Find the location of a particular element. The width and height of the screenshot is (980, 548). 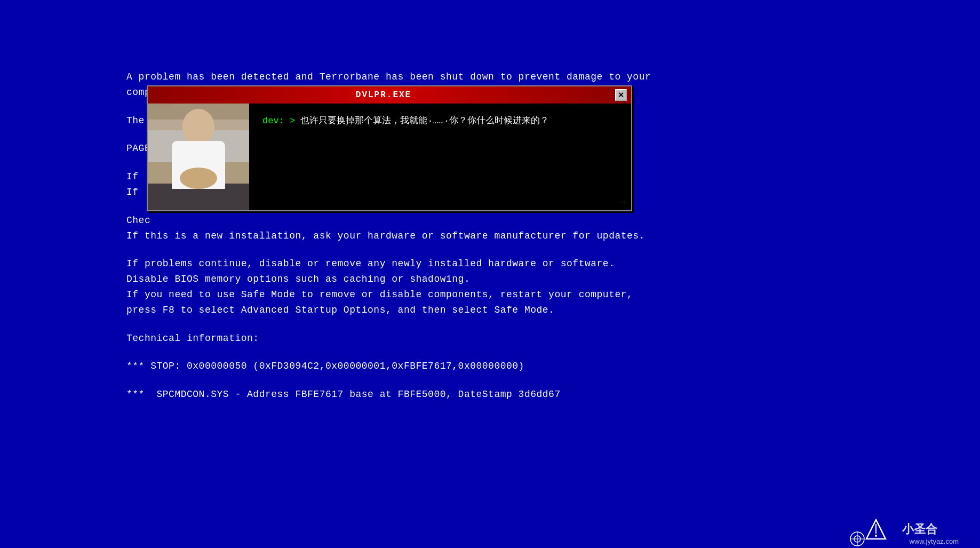

bsod-sys: *** SPCMDCON.SYS - Address FBFE7617 base… is located at coordinates (540, 395).